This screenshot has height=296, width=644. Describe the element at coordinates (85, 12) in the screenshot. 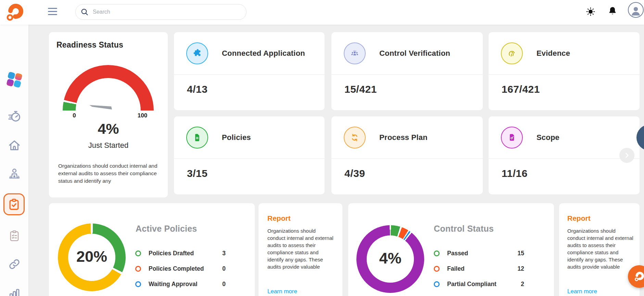

I see `search-icon` at that location.